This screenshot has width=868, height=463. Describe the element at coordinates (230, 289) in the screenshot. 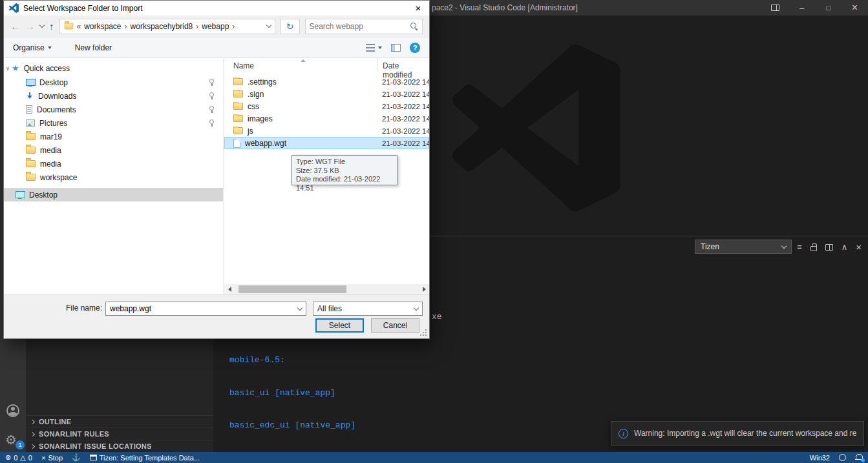

I see `scroll-left-icon` at that location.